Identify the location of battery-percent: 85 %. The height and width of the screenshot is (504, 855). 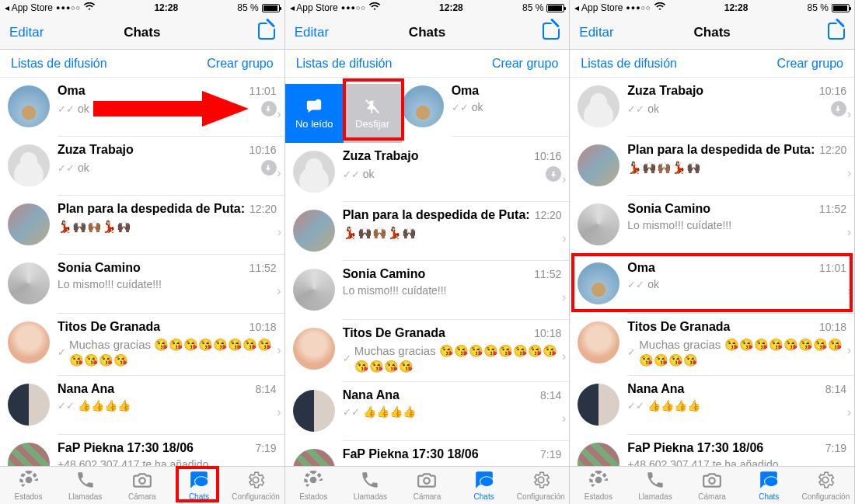
(818, 8).